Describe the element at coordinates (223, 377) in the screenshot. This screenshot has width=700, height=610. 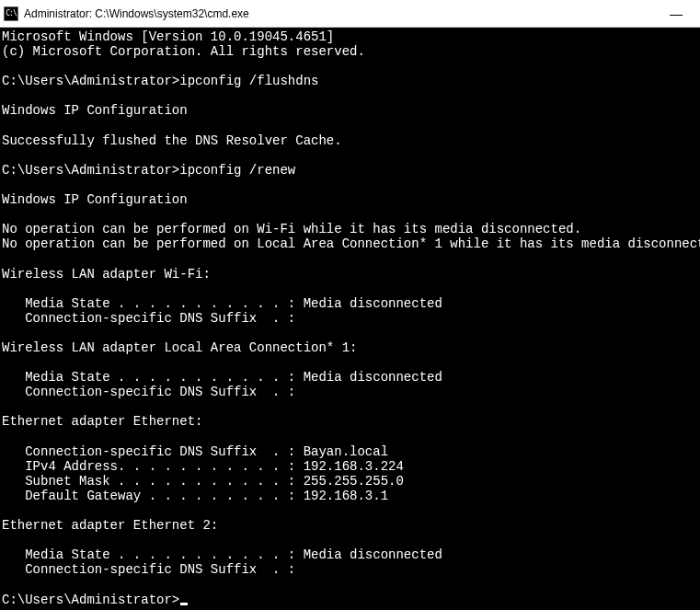
I see `adapter-lac1-media-state: Media State . . . . . . . . . . .` at that location.